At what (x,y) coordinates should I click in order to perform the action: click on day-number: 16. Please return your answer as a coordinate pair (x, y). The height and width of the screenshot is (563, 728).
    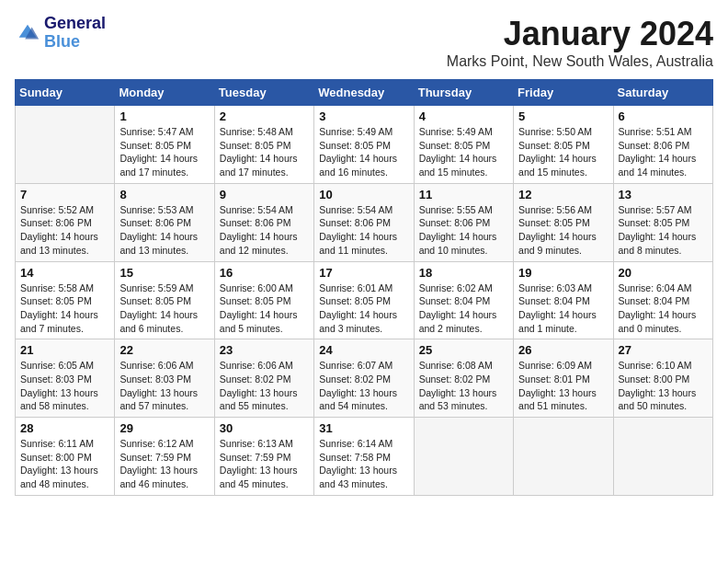
    Looking at the image, I should click on (265, 272).